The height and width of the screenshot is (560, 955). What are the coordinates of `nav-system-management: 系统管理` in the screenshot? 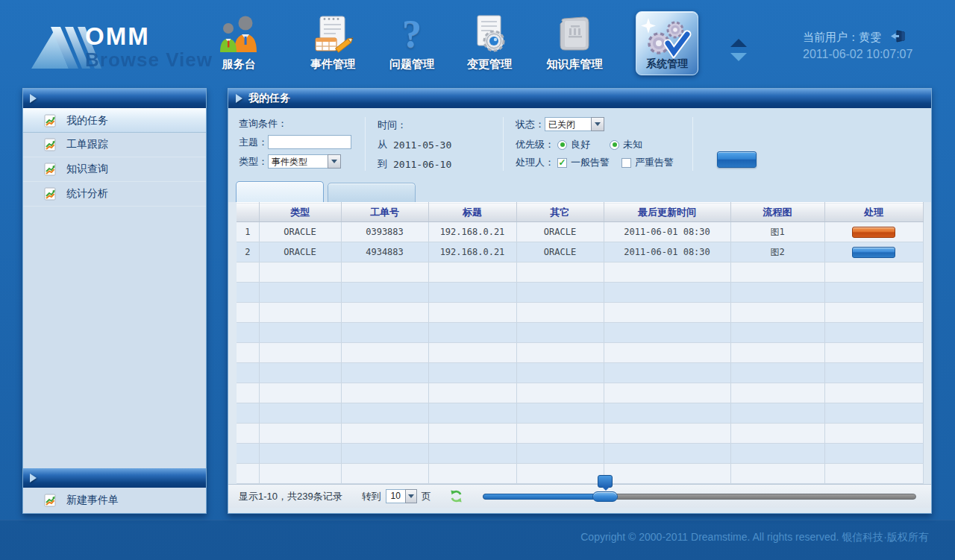 It's located at (667, 43).